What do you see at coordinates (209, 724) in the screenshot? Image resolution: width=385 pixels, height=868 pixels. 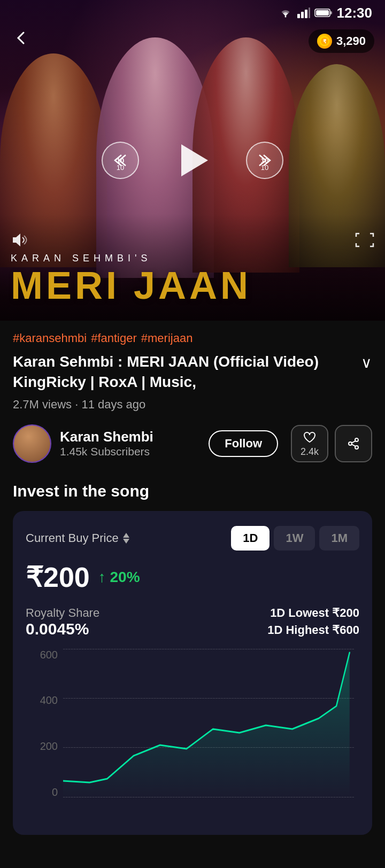 I see `chart-svg` at bounding box center [209, 724].